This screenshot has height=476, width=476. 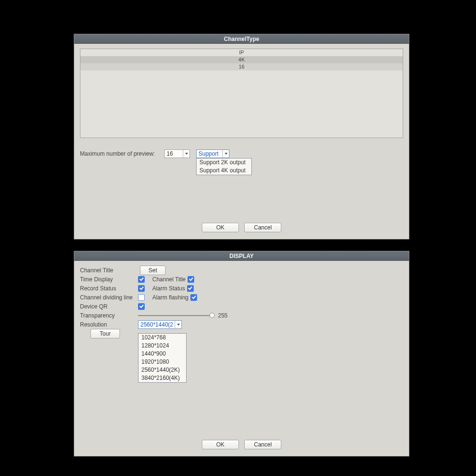 What do you see at coordinates (141, 298) in the screenshot?
I see `channel-div-checkbox` at bounding box center [141, 298].